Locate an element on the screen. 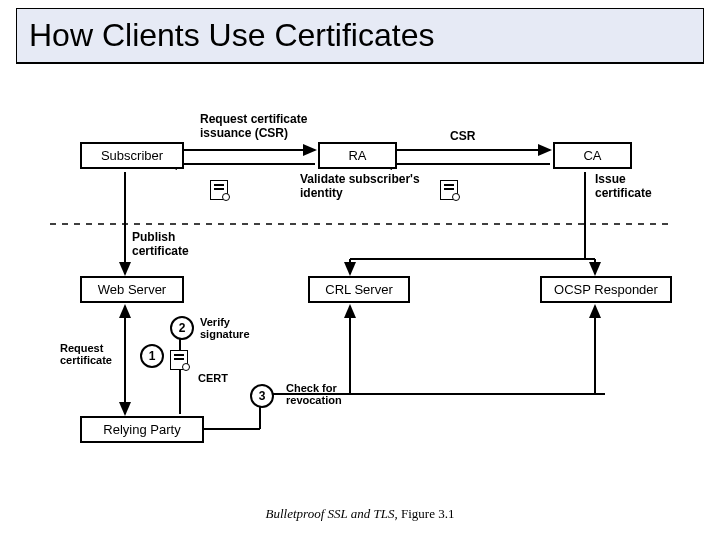  box-relying-party: Relying Party is located at coordinates (142, 430).